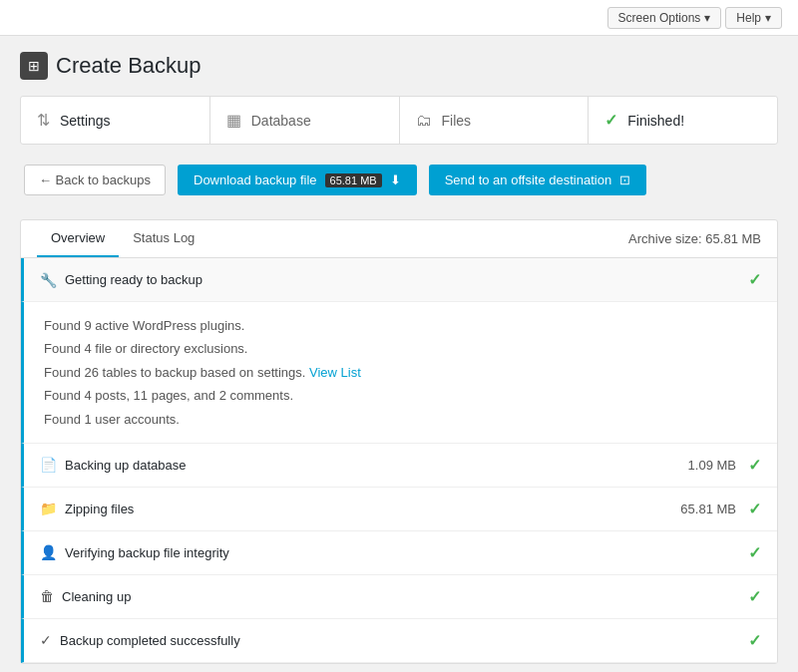 Image resolution: width=798 pixels, height=672 pixels. What do you see at coordinates (403, 349) in the screenshot?
I see `detail-line-2: Found 4 file or directory exclusions.` at bounding box center [403, 349].